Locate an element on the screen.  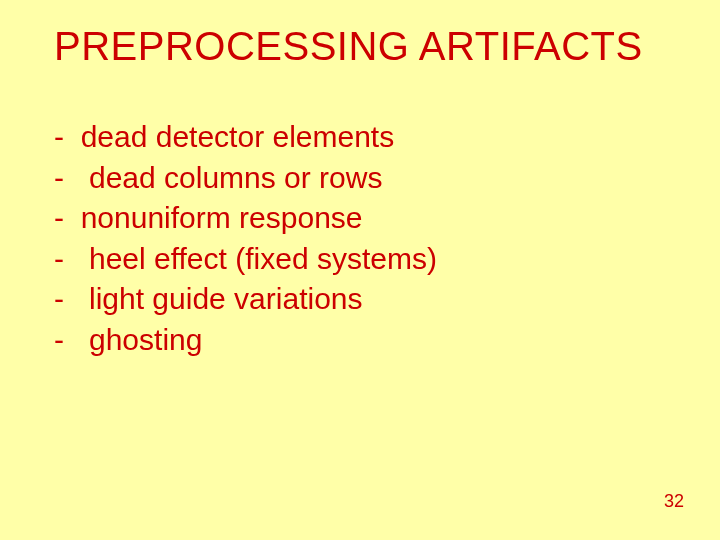
list-item: - dead columns or rows is located at coordinates (360, 178).